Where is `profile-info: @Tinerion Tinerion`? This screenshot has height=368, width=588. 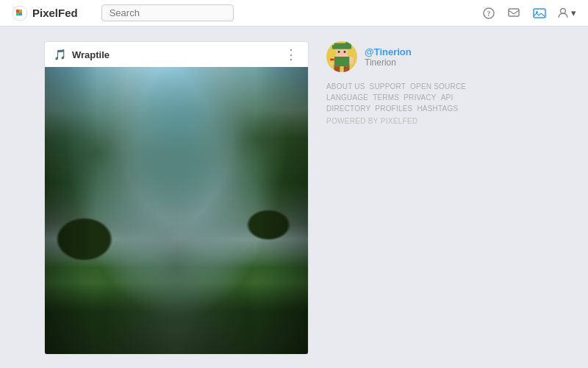
profile-info: @Tinerion Tinerion is located at coordinates (388, 57).